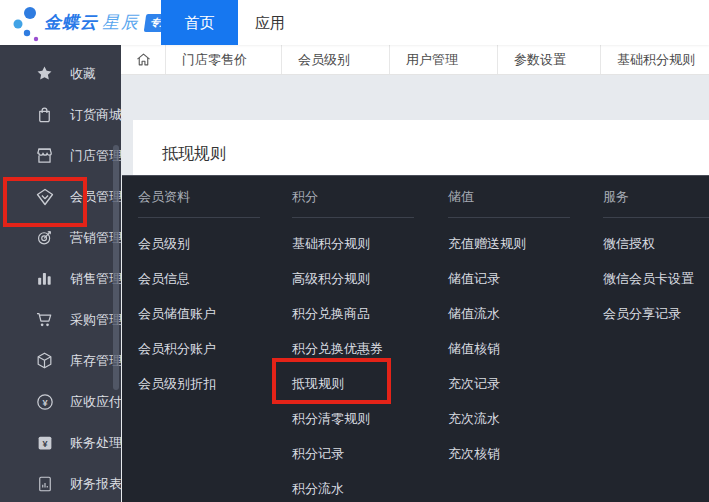  Describe the element at coordinates (44, 114) in the screenshot. I see `bag-icon` at that location.